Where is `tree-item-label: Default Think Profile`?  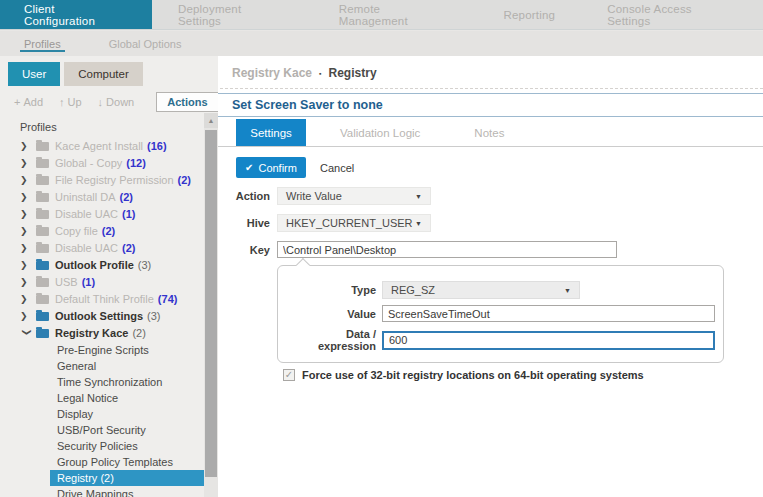
tree-item-label: Default Think Profile is located at coordinates (104, 300).